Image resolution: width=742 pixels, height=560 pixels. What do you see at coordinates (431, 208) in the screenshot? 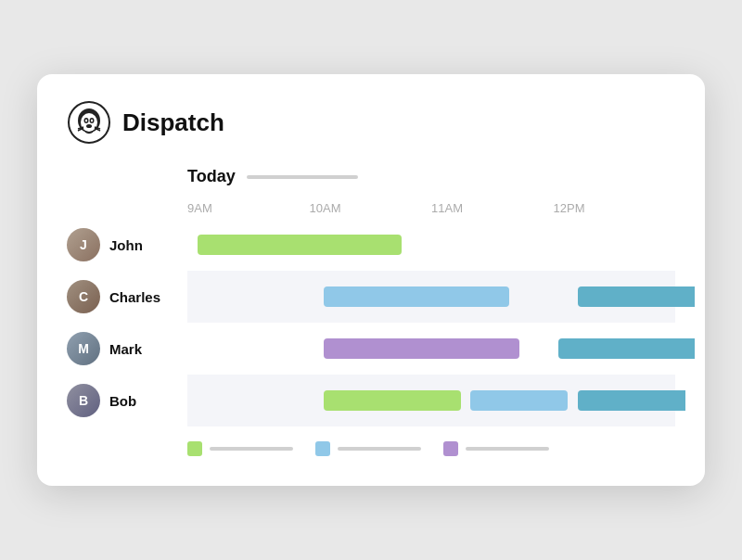
I see `time-header: 9AM 10AM 11AM 12PM` at bounding box center [431, 208].